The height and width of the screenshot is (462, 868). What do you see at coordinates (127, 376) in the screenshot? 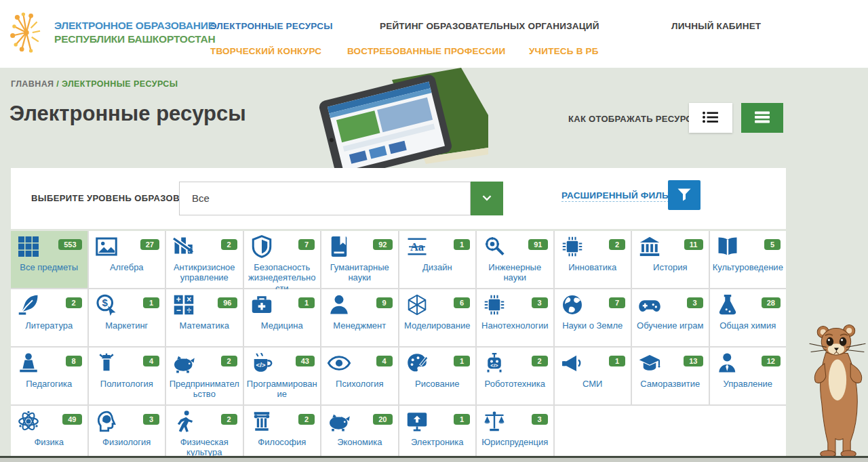
I see `subject-card: 4Политология` at bounding box center [127, 376].